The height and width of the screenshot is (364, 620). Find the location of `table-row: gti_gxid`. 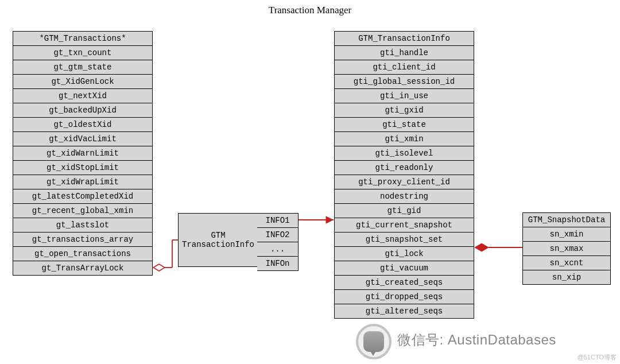

table-row: gti_gxid is located at coordinates (404, 110).